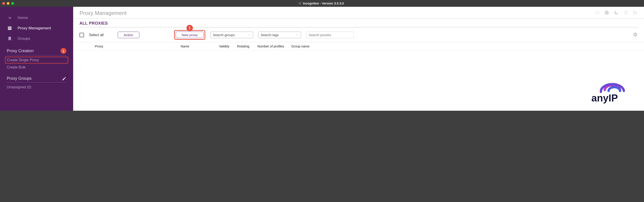  What do you see at coordinates (36, 39) in the screenshot?
I see `sidebar-item-groups: Groups` at bounding box center [36, 39].